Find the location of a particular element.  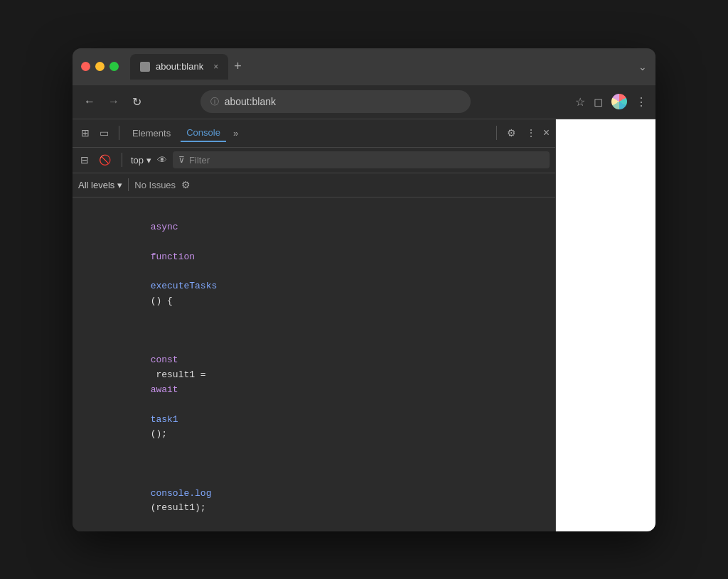

keyword-const-1: const is located at coordinates (165, 359).